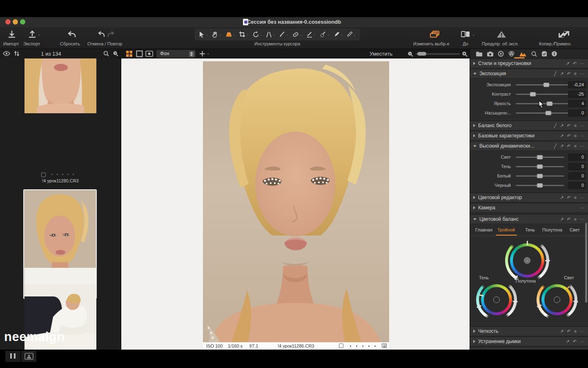 The width and height of the screenshot is (588, 368). Describe the element at coordinates (529, 126) in the screenshot. I see `section-white-balance: Баланс белого ╱↗↶≡···` at that location.